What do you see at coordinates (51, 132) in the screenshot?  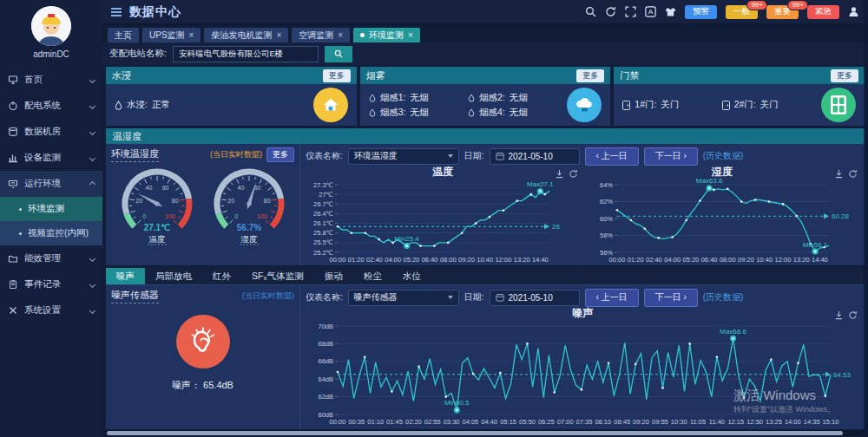 I see `sidebar-item-data-room: 数据机房` at bounding box center [51, 132].